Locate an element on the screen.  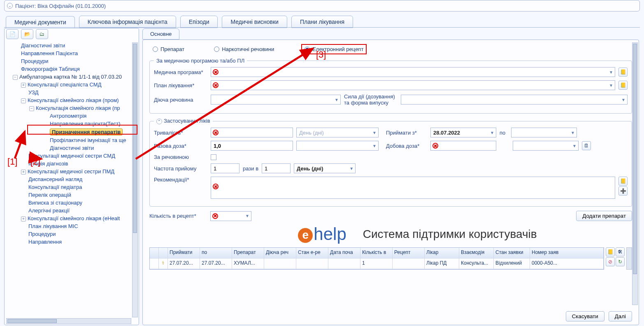
label-strength: Сила дії (дозування) та форма випуску is located at coordinates (371, 100).